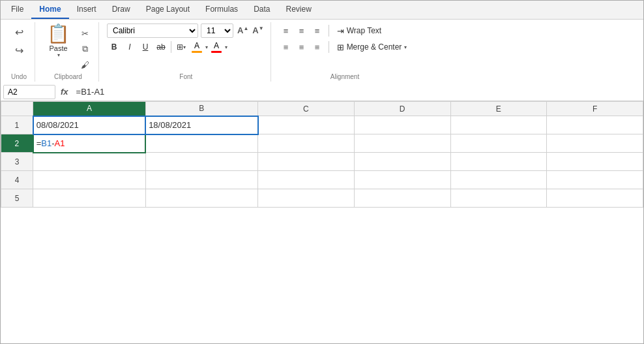 The height and width of the screenshot is (344, 644). What do you see at coordinates (19, 50) in the screenshot?
I see `redo-button: ↪` at bounding box center [19, 50].